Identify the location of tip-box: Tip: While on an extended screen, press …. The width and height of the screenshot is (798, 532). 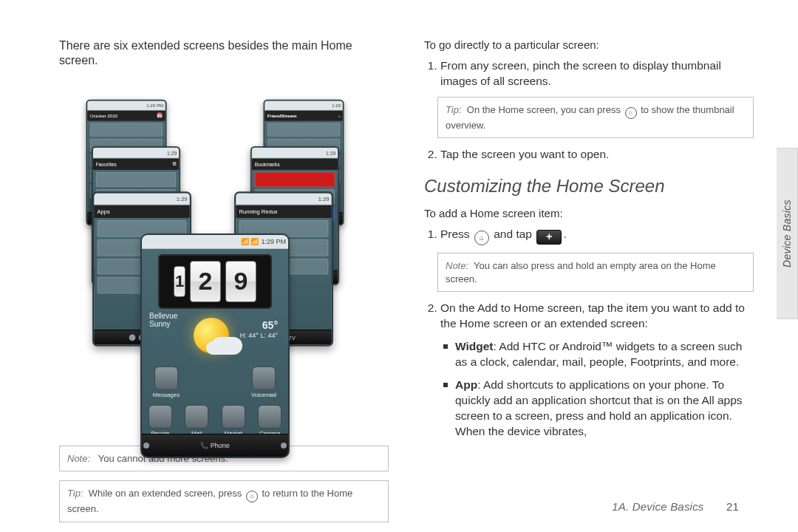
(224, 501).